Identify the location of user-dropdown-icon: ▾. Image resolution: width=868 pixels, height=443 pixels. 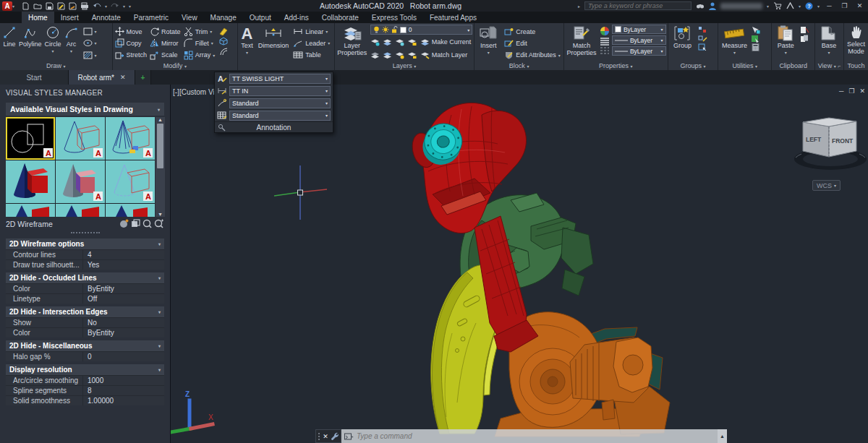
(768, 6).